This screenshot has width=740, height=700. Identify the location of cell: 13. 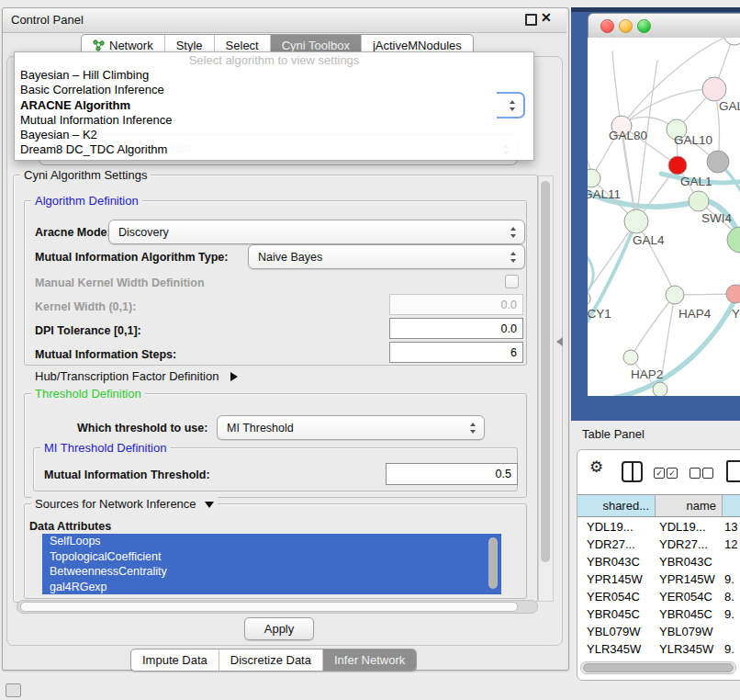
(731, 527).